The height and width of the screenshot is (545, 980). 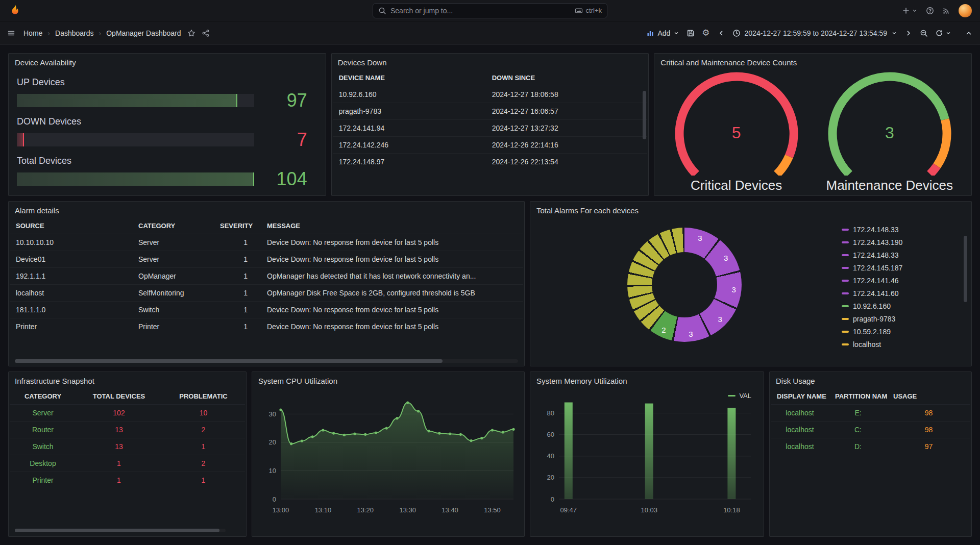 What do you see at coordinates (966, 294) in the screenshot?
I see `legend-scrollbar` at bounding box center [966, 294].